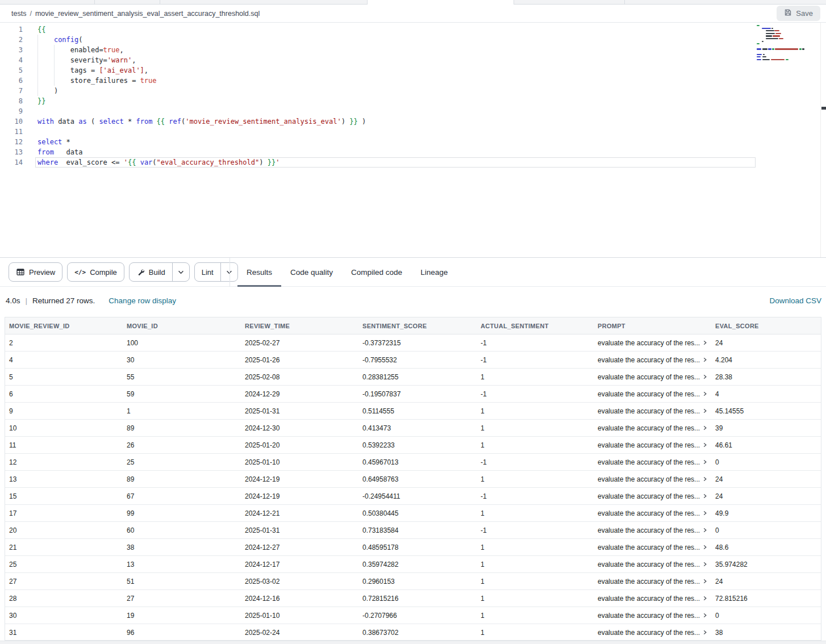 The width and height of the screenshot is (826, 644). What do you see at coordinates (159, 272) in the screenshot?
I see `build-button: Build` at bounding box center [159, 272].